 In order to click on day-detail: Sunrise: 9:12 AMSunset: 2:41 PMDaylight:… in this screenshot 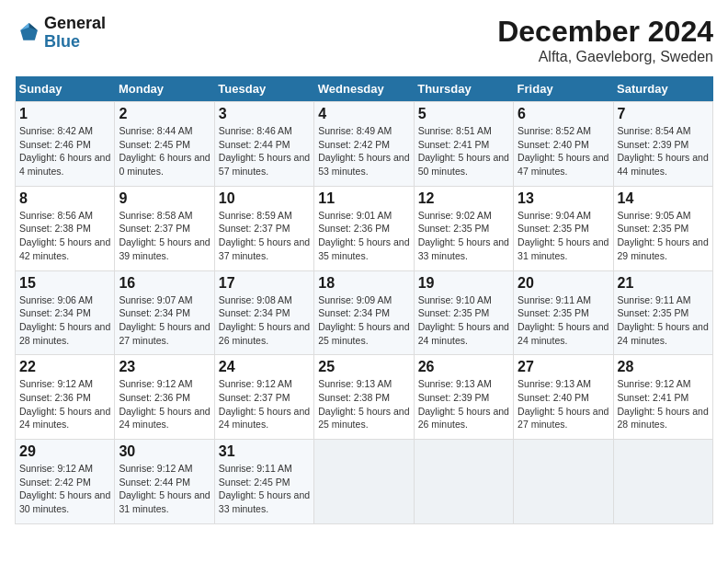, I will do `click(664, 404)`.